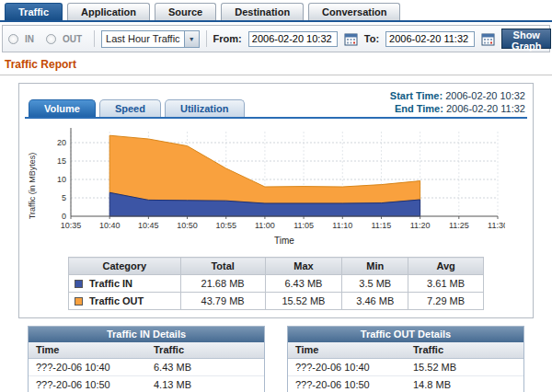 Image resolution: width=552 pixels, height=392 pixels. I want to click on col-header-avg: Avg, so click(446, 267).